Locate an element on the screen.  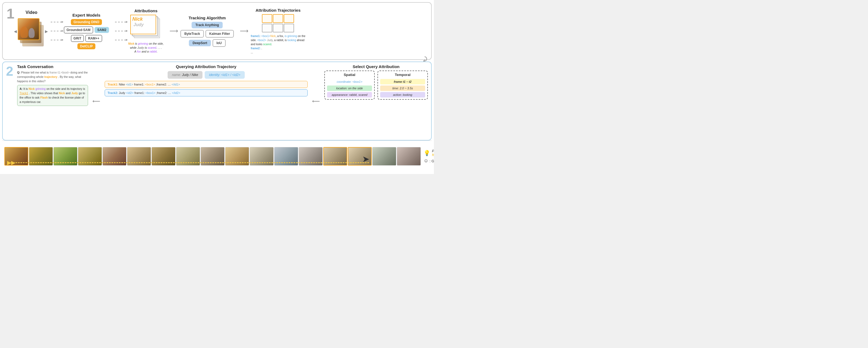
policy-box: 💡 Policy: Oh! I need to see each frame o… is located at coordinates (429, 156).